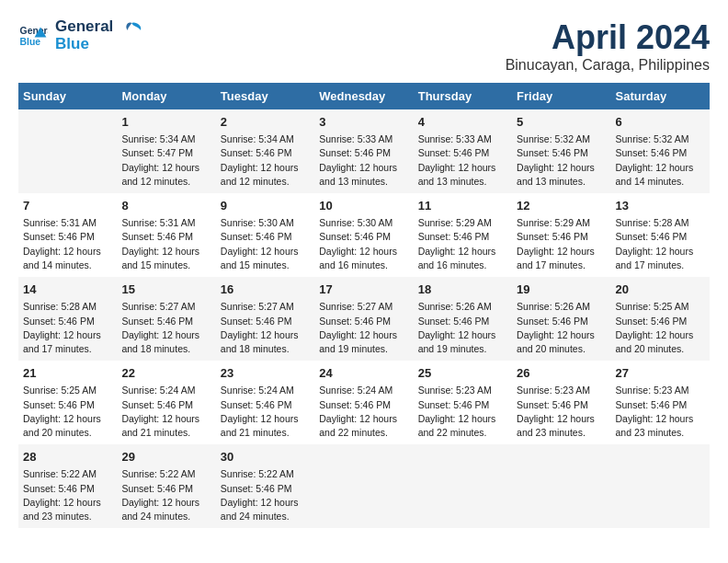 This screenshot has height=563, width=728. I want to click on day-number: 1, so click(165, 122).